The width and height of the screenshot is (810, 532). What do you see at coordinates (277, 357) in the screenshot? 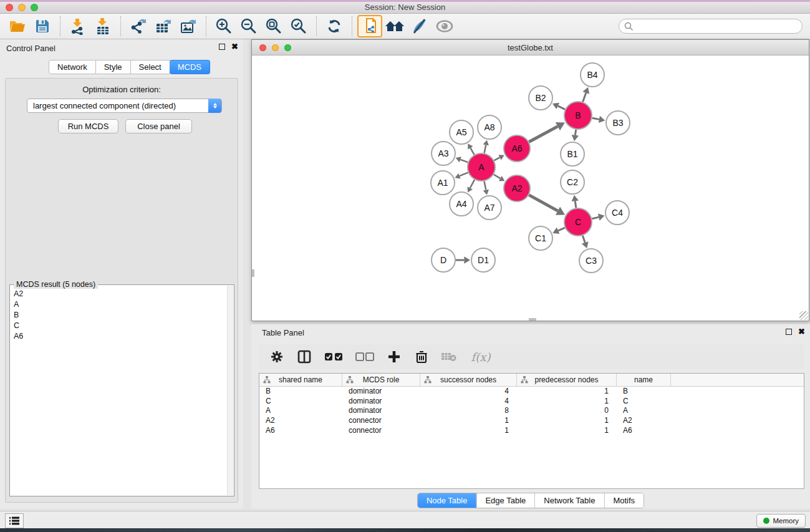
I see `table-settings-gear-icon` at bounding box center [277, 357].